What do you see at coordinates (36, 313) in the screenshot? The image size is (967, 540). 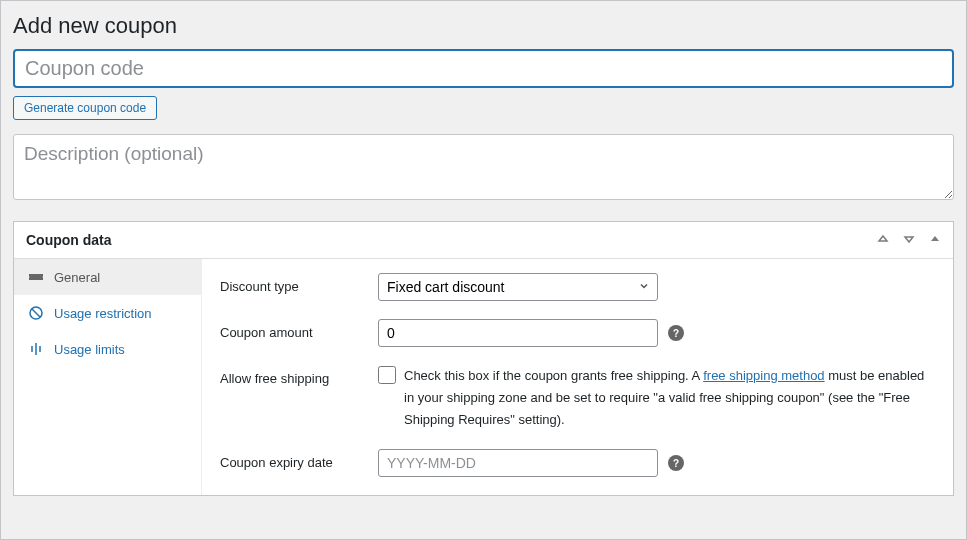 I see `block-icon` at bounding box center [36, 313].